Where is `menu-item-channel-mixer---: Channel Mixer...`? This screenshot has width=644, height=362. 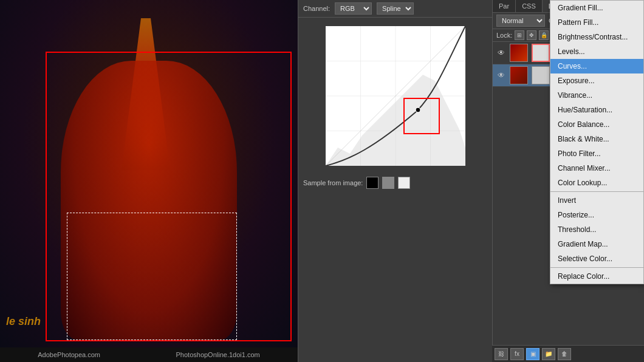
menu-item-channel-mixer---: Channel Mixer... is located at coordinates (597, 168).